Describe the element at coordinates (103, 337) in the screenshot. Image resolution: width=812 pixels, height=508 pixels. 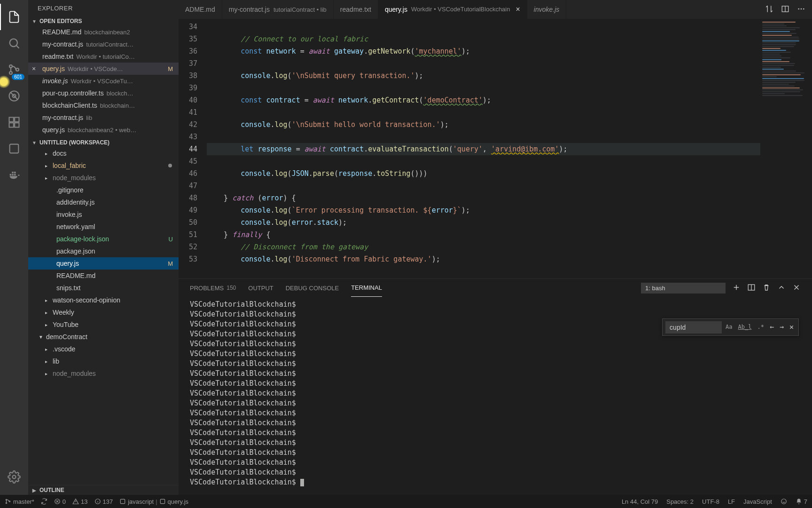
I see `folder-item: ▼ demoContract` at that location.